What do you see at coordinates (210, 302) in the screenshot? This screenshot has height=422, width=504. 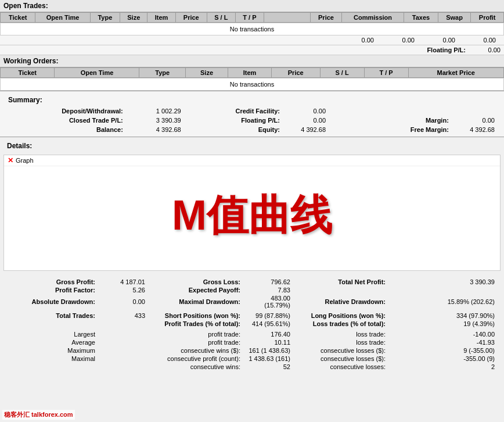 I see `maximal-drawdown-label: Maximal Drawdown:` at bounding box center [210, 302].